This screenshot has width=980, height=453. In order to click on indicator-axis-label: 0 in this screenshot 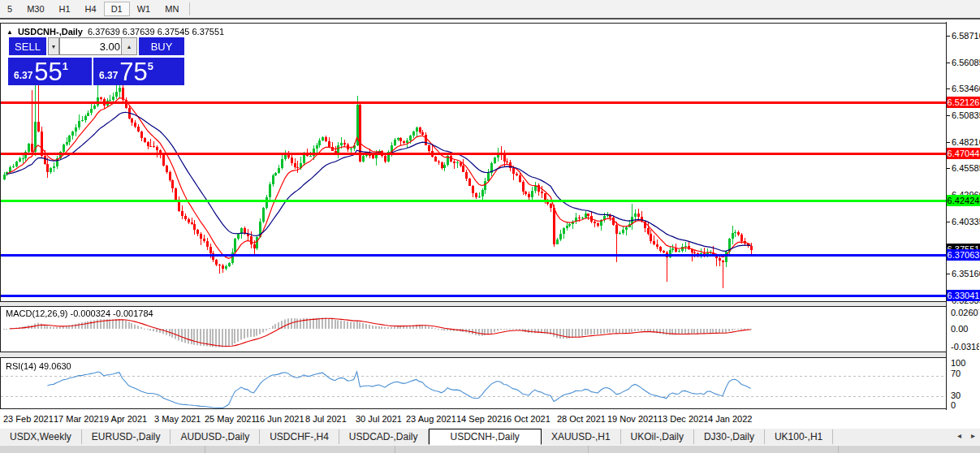, I will do `click(965, 406)`.